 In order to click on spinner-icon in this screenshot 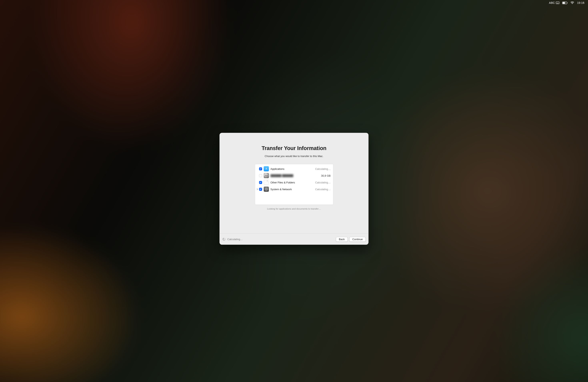, I will do `click(224, 239)`.